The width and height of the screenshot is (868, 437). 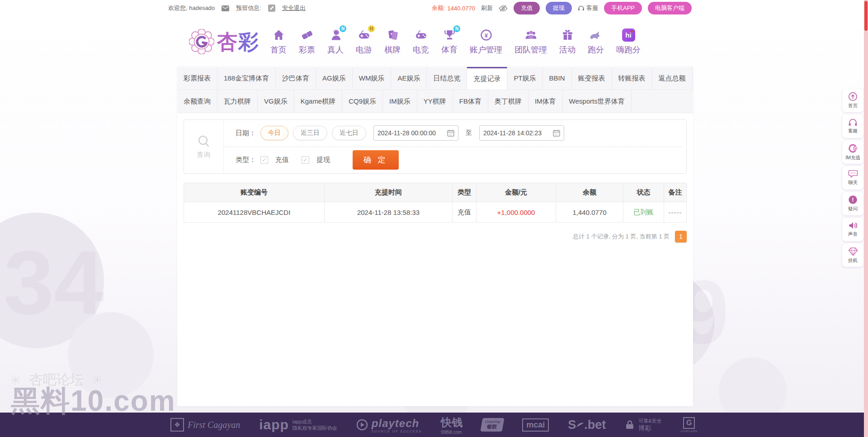 What do you see at coordinates (628, 42) in the screenshot?
I see `nav-item-hi-paofen: hi 嗨跑分` at bounding box center [628, 42].